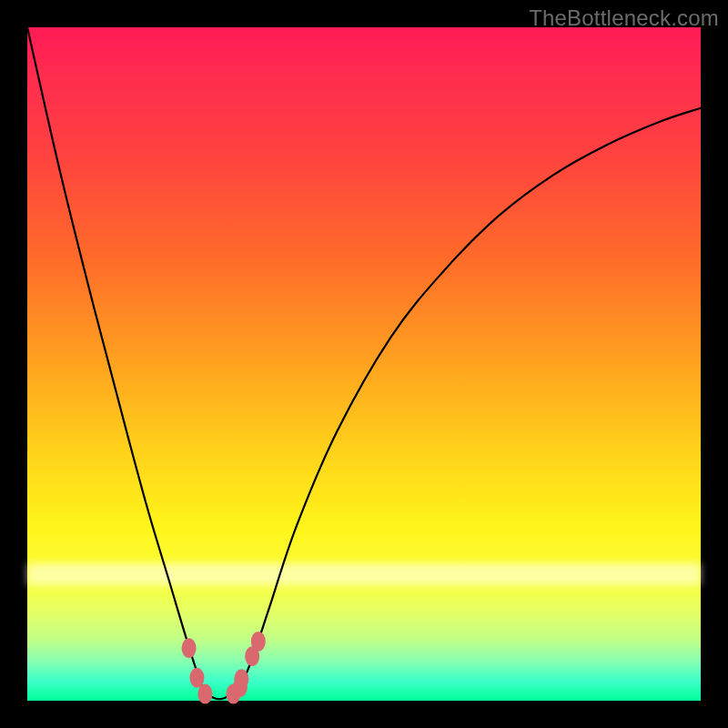 This screenshot has height=728, width=728. Describe the element at coordinates (224, 668) in the screenshot. I see `curve-markers` at that location.